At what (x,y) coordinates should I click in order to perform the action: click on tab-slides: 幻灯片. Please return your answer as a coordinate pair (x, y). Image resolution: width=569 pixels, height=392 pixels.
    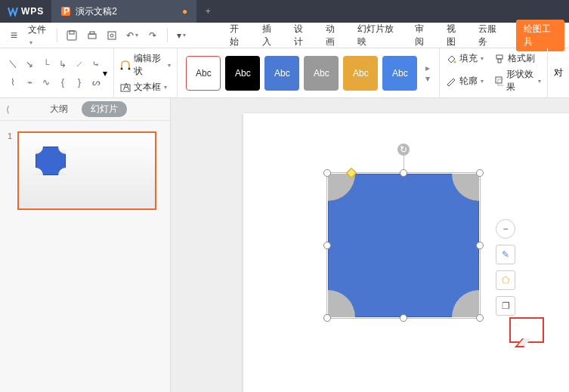
    Looking at the image, I should click on (104, 109).